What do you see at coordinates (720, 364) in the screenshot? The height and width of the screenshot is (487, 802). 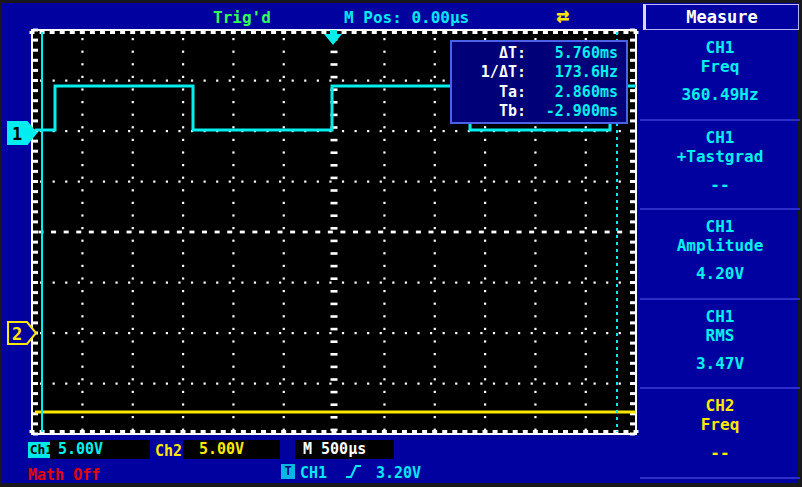 I see `menu-item-value: 3.47V` at bounding box center [720, 364].